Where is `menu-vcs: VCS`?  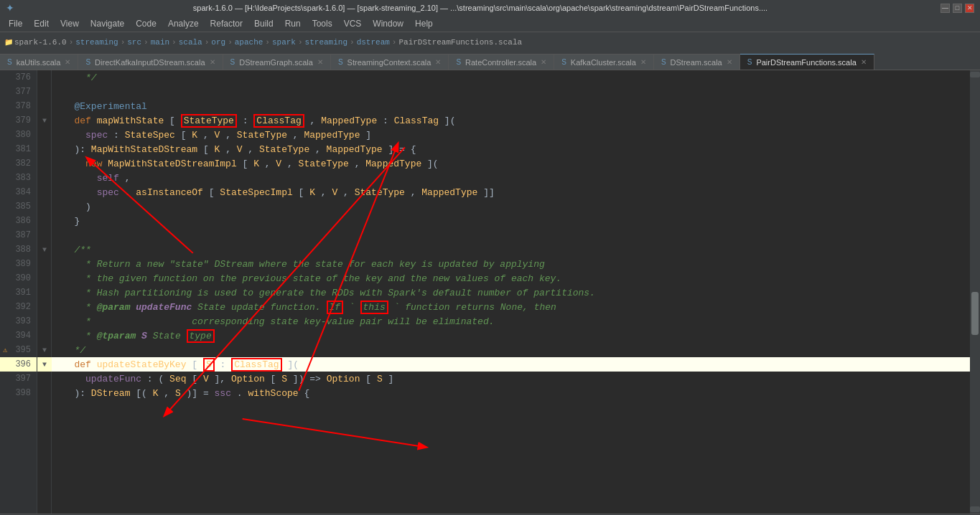 menu-vcs: VCS is located at coordinates (353, 24).